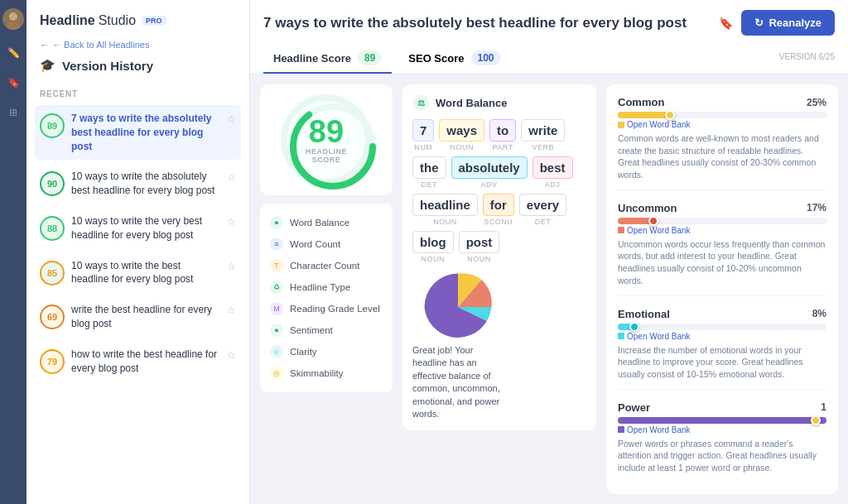 The height and width of the screenshot is (504, 848). I want to click on back-link: ← ← Back to All Headlines, so click(137, 45).